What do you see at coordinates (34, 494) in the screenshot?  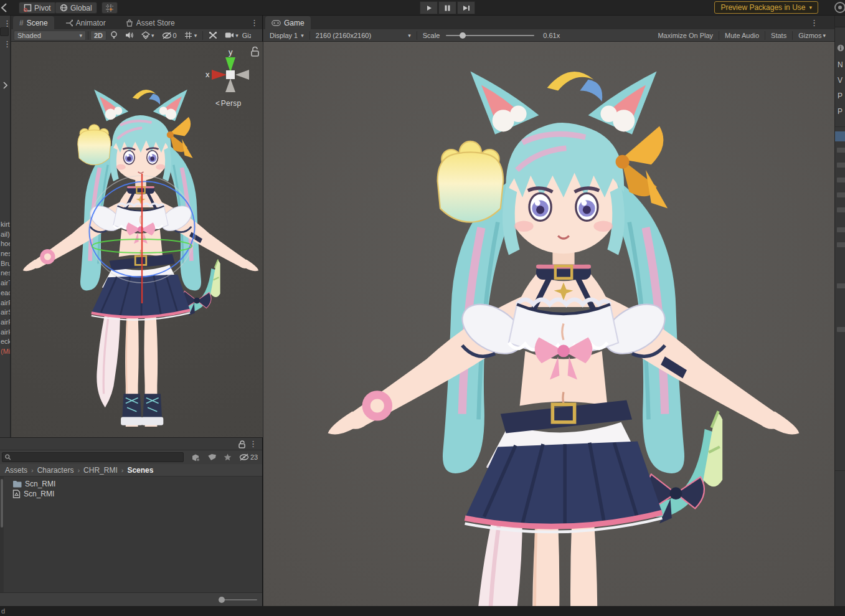 I see `list-item-scene: Scn_RMI` at bounding box center [34, 494].